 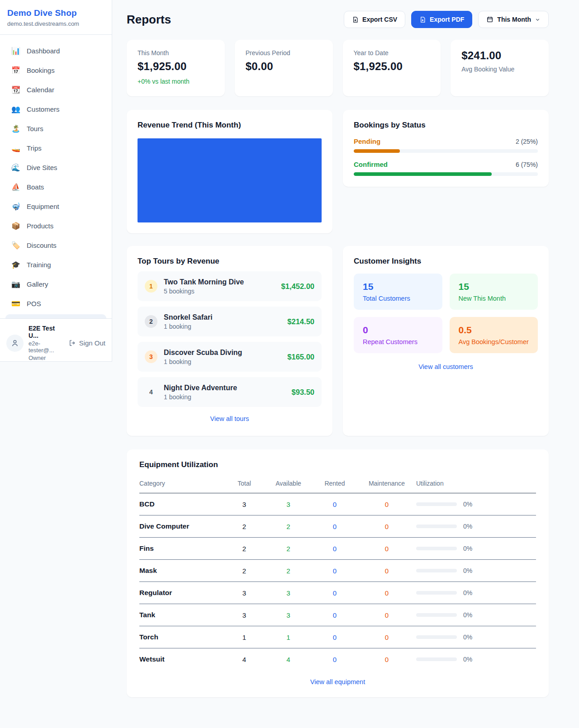 What do you see at coordinates (56, 51) in the screenshot?
I see `sidebar-item-dashboard: 📊Dashboard` at bounding box center [56, 51].